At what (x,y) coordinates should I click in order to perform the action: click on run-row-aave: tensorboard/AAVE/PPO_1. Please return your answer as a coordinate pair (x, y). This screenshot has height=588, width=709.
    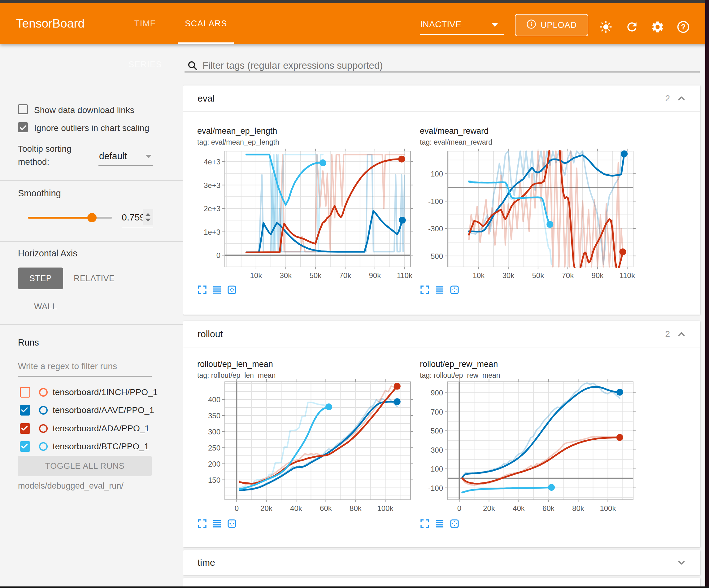
    Looking at the image, I should click on (91, 410).